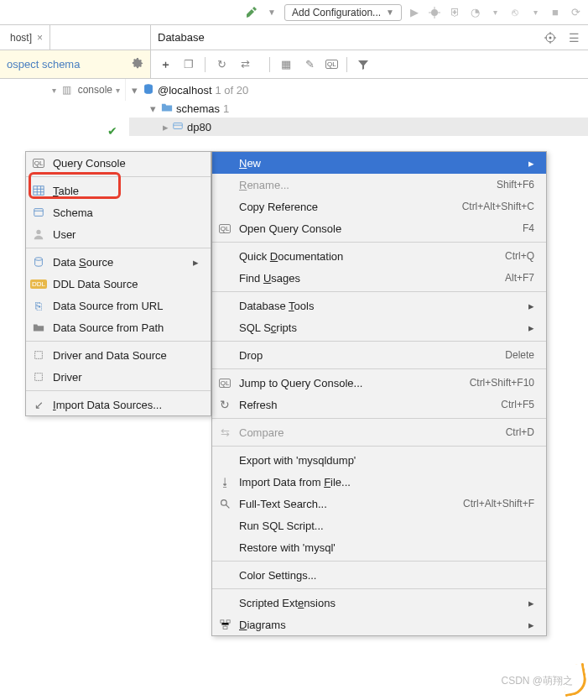 The image size is (588, 700). What do you see at coordinates (387, 547) in the screenshot?
I see `menu-item-label: Restore with 'mysql'` at bounding box center [387, 547].